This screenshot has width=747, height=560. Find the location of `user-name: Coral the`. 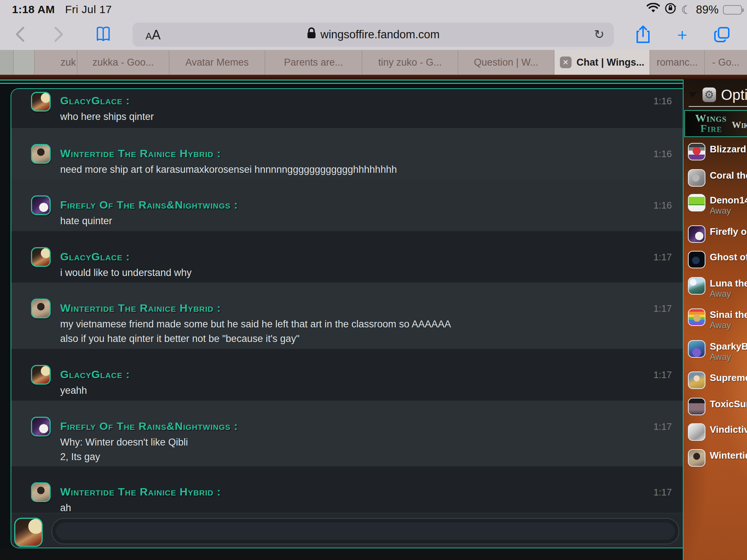

user-name: Coral the is located at coordinates (728, 175).